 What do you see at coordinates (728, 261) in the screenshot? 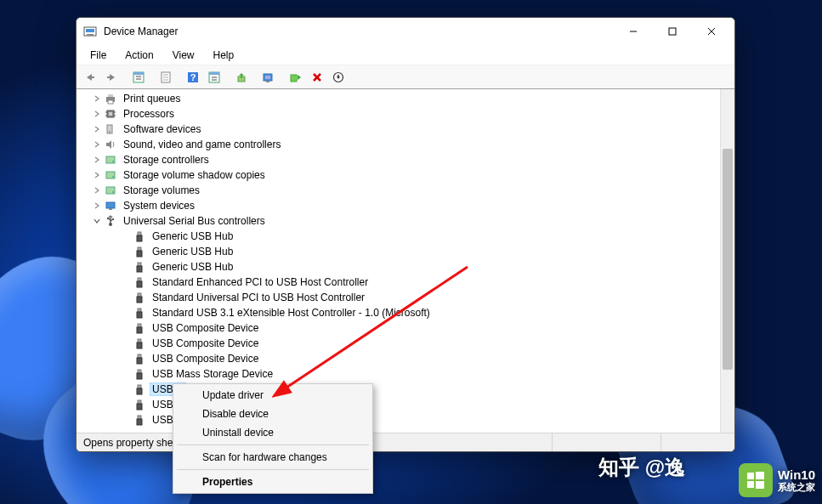
I see `vertical-scrollbar` at bounding box center [728, 261].